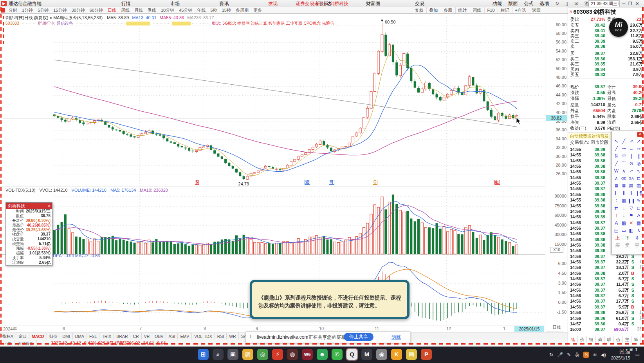 The width and height of the screenshot is (644, 363). What do you see at coordinates (463, 10) in the screenshot?
I see `tool-统计: 统计` at bounding box center [463, 10].